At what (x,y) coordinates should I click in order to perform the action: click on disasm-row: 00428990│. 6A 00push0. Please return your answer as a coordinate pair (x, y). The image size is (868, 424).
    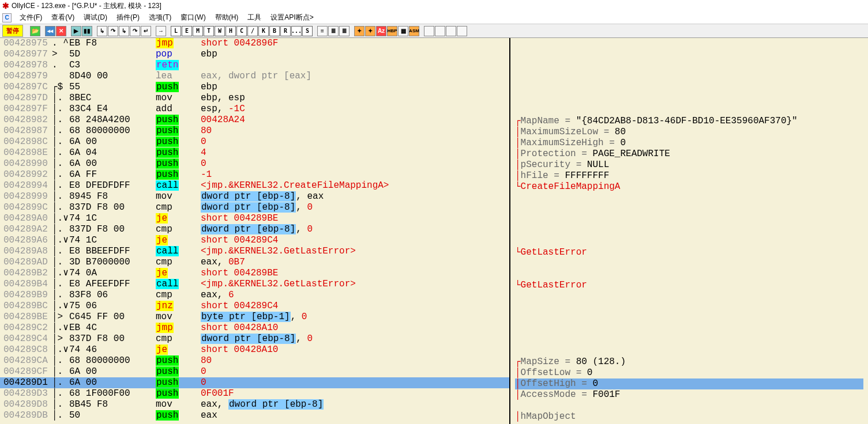
    Looking at the image, I should click on (255, 164).